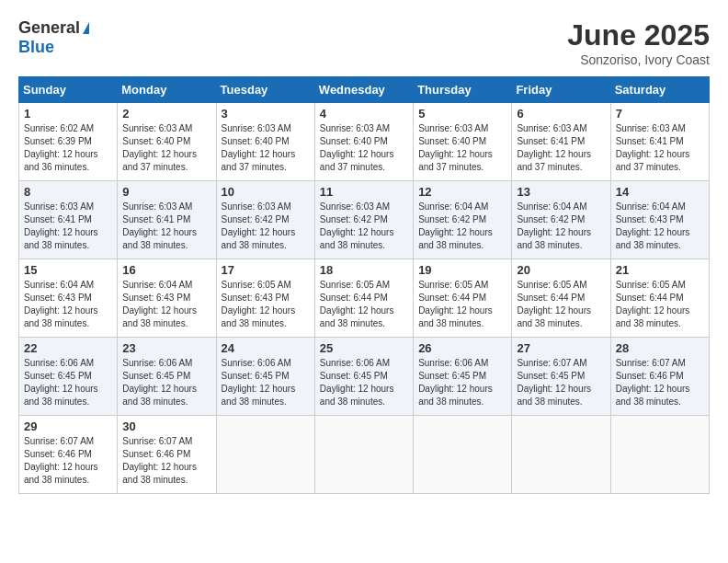 The width and height of the screenshot is (728, 563). Describe the element at coordinates (364, 377) in the screenshot. I see `calendar-cell: 25 Sunrise: 6:06 AM Sunset: 6:45 PM Dayl…` at that location.